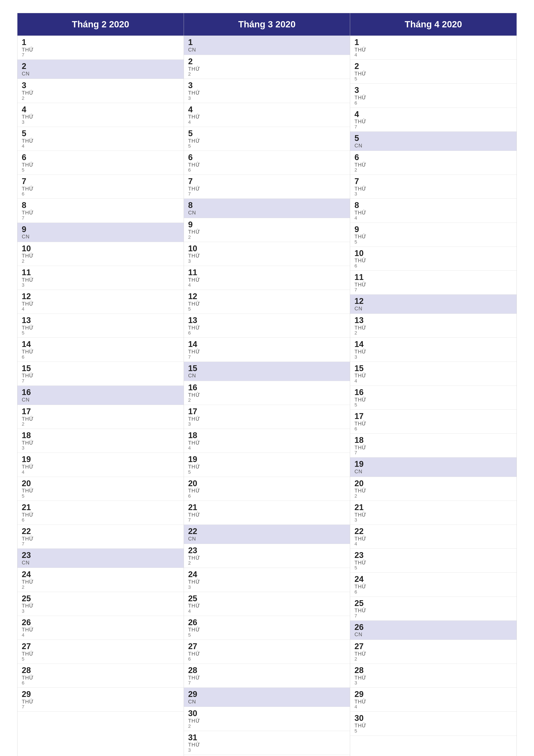 This screenshot has height=756, width=534. Describe the element at coordinates (433, 630) in the screenshot. I see `day-row: 26CN` at that location.